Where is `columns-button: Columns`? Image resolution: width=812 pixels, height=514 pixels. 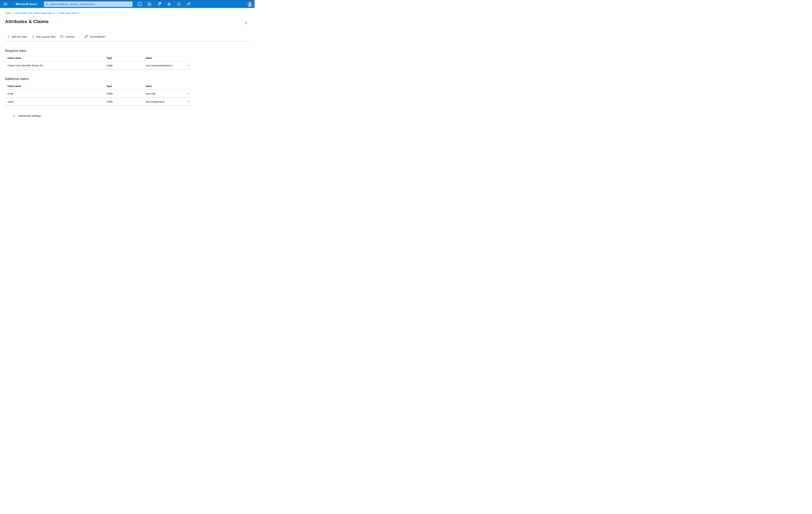
columns-button: Columns is located at coordinates (67, 37).